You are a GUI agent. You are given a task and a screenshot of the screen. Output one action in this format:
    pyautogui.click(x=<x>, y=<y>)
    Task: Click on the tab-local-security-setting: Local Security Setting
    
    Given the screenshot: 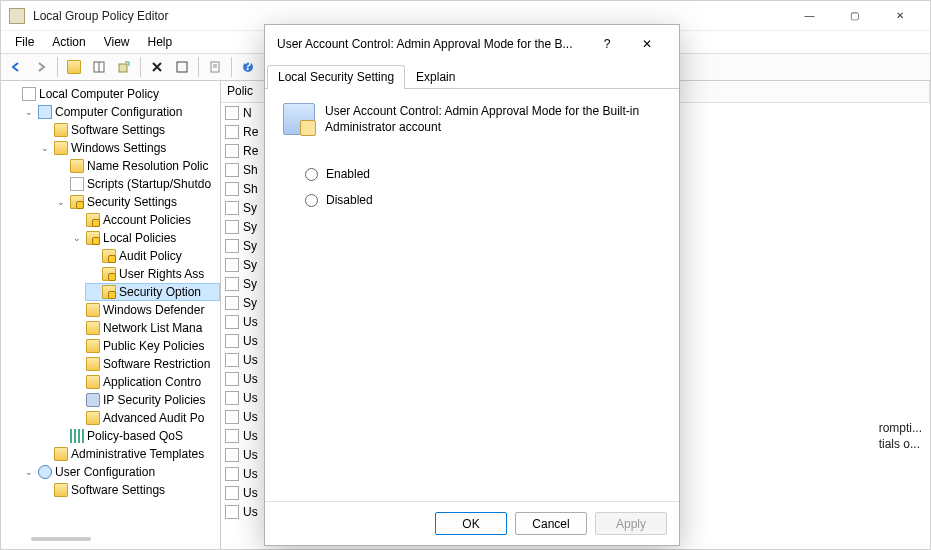 What is the action you would take?
    pyautogui.click(x=336, y=76)
    